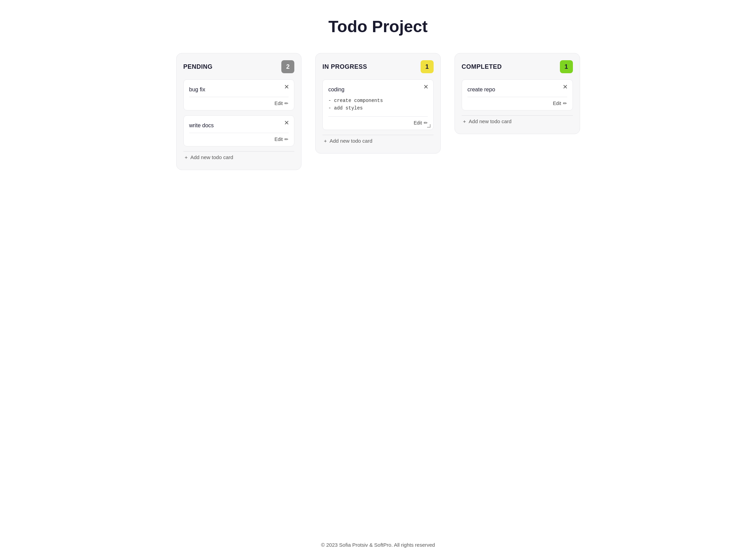 The image size is (756, 558). Describe the element at coordinates (565, 87) in the screenshot. I see `close-card-create-repo: ✕` at that location.